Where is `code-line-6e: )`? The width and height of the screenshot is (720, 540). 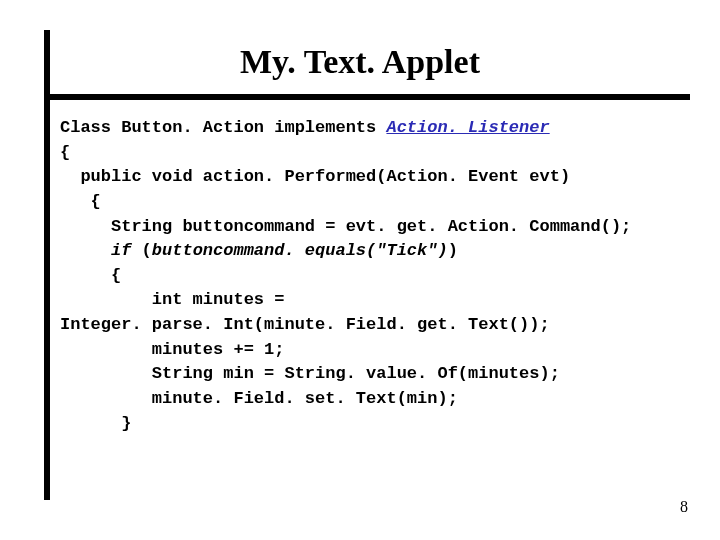 code-line-6e: ) is located at coordinates (453, 250).